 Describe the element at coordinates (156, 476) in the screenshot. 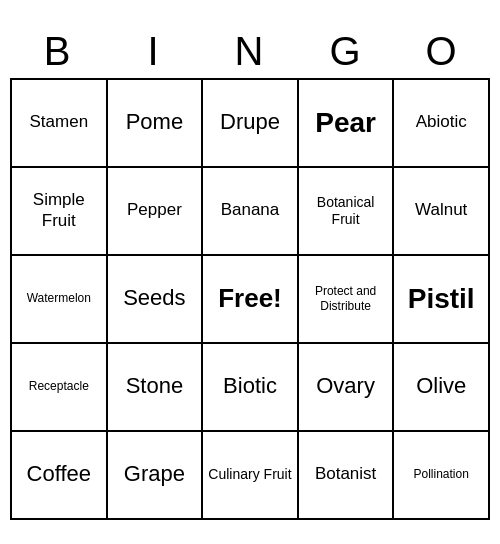

I see `cell-r4-c1: Grape` at that location.